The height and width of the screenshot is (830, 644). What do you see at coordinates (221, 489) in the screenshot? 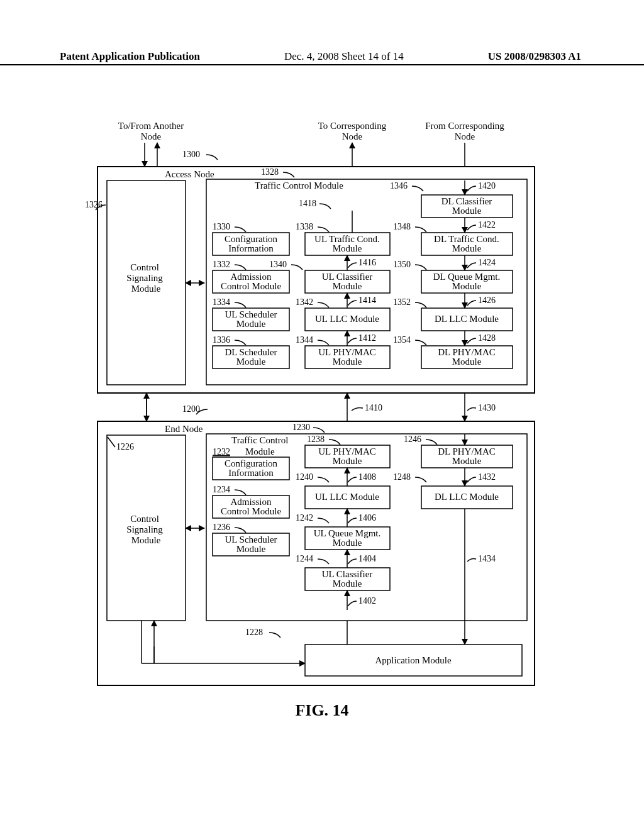
I see `ref-1234: 1234` at bounding box center [221, 489].